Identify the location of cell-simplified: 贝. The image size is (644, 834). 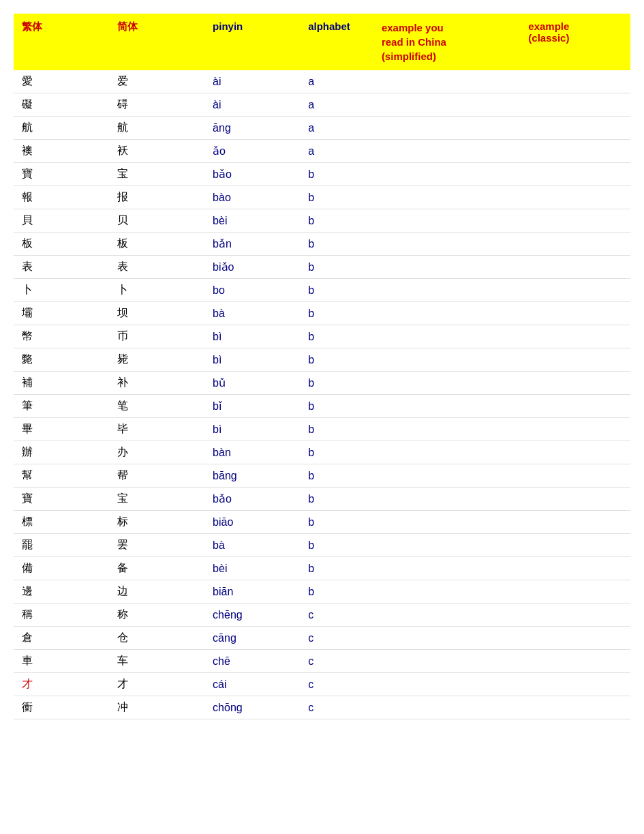
(157, 221).